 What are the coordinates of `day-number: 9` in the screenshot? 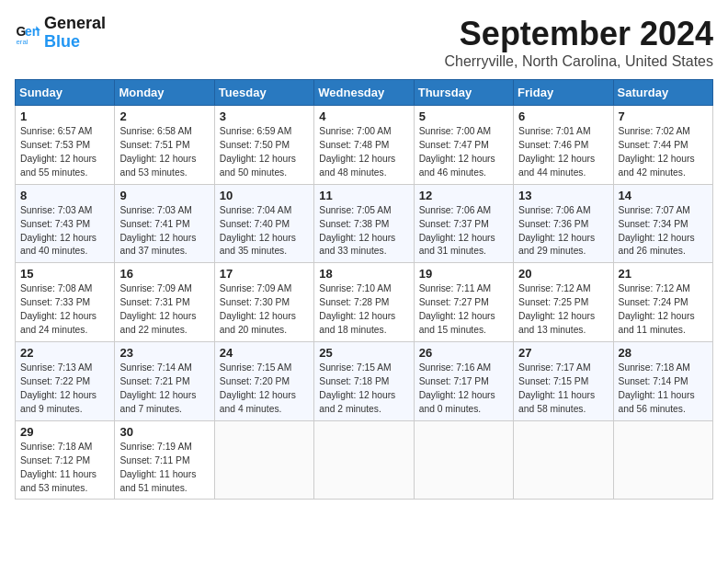 It's located at (164, 195).